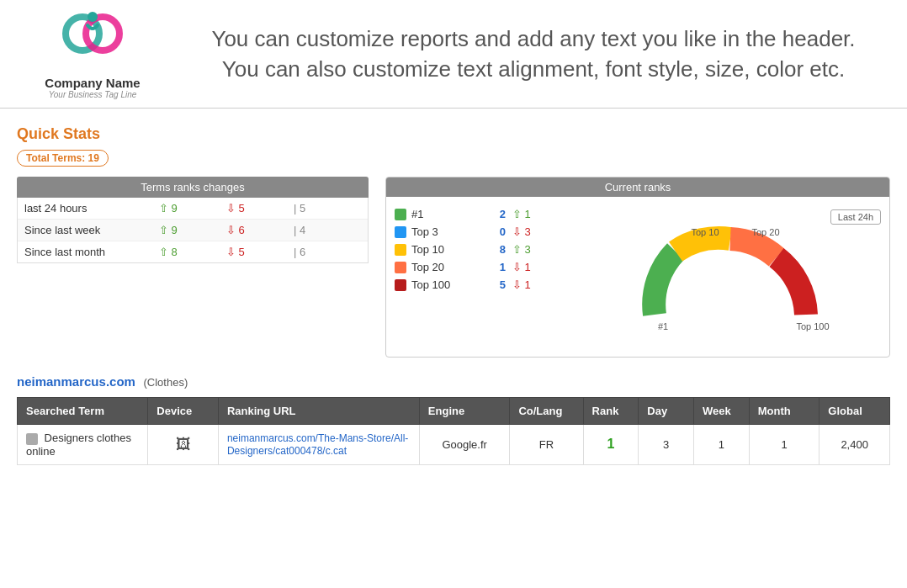  I want to click on rank-value: 1, so click(611, 444).